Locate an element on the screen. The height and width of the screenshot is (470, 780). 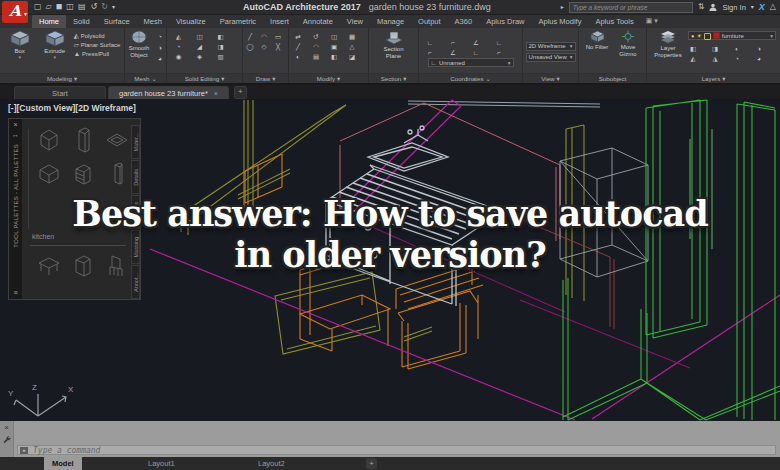
solid-editing-tool-icon: ◫ is located at coordinates (200, 36).